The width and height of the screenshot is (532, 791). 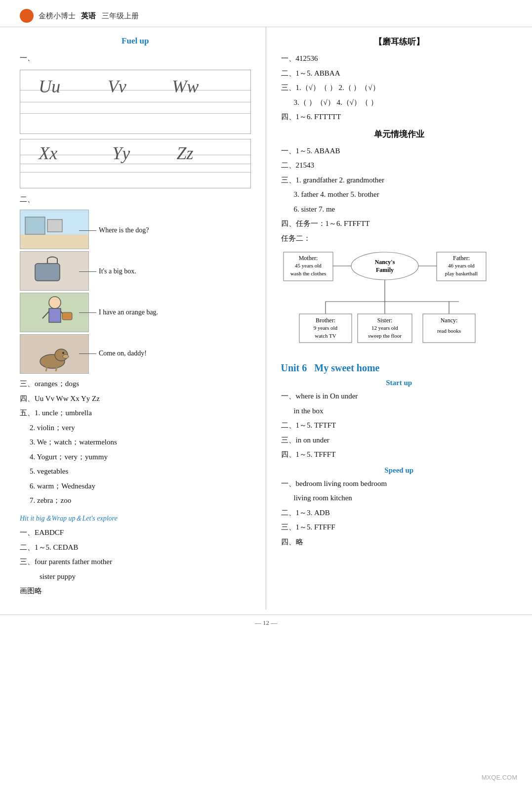 What do you see at coordinates (135, 292) in the screenshot?
I see `dialogue-section: Where is the dog? It's a big box. I have…` at bounding box center [135, 292].